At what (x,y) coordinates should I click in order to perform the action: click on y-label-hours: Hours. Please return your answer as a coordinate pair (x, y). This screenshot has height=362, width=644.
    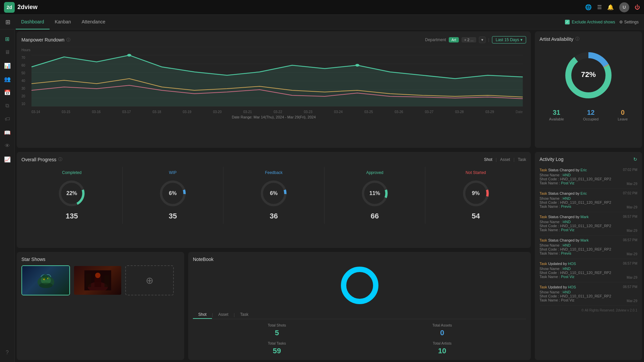
    Looking at the image, I should click on (26, 50).